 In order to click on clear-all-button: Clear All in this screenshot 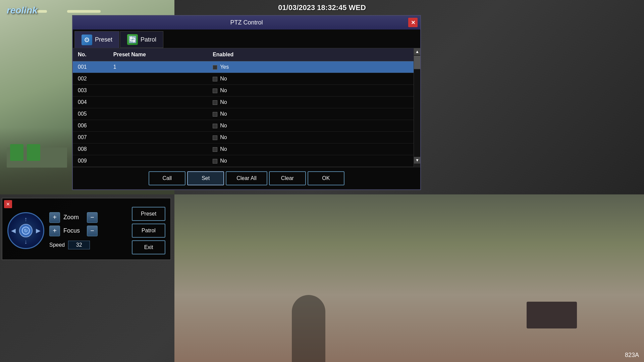, I will do `click(247, 178)`.